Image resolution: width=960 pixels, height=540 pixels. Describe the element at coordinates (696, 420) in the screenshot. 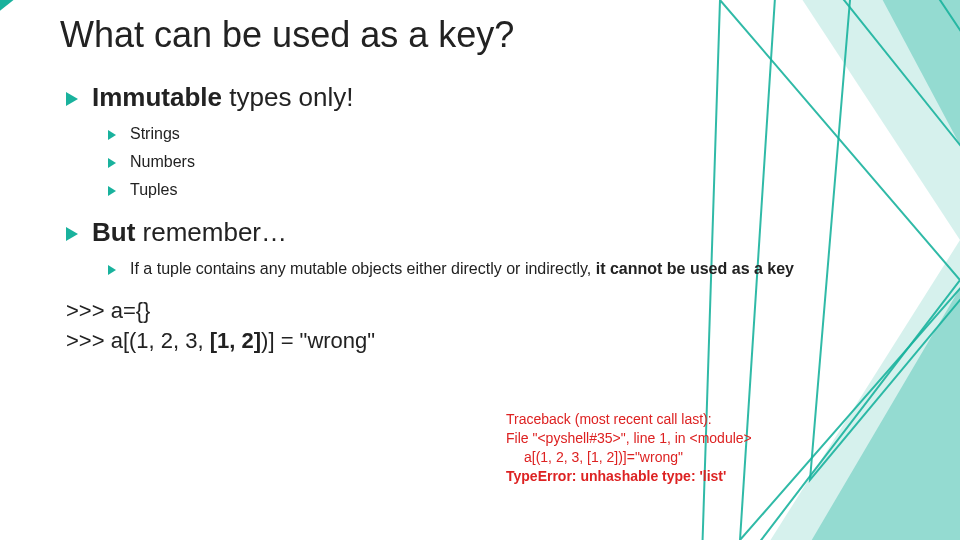

I see `traceback-line-1: Traceback (most recent call last):` at that location.